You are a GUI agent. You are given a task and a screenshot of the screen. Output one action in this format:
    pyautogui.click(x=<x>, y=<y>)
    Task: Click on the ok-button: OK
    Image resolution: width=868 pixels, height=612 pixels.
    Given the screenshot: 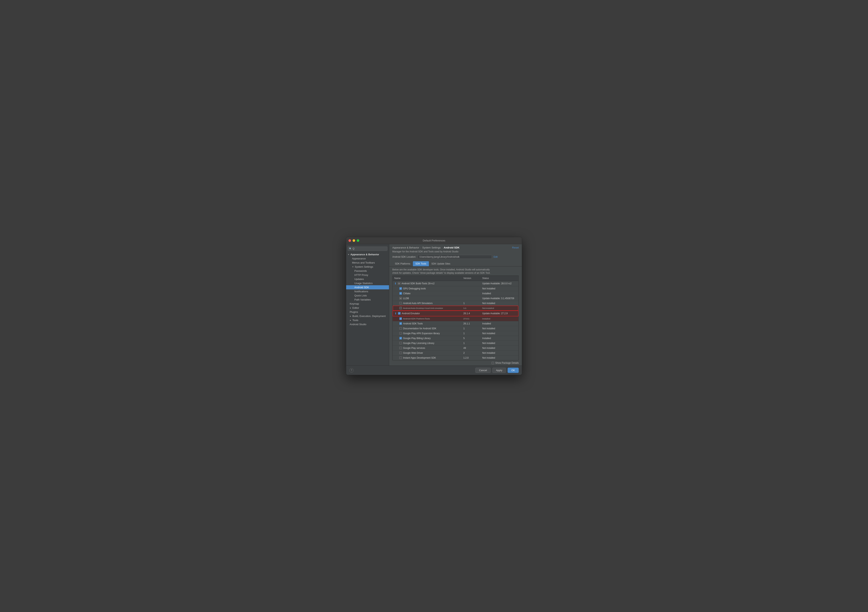 What is the action you would take?
    pyautogui.click(x=513, y=370)
    